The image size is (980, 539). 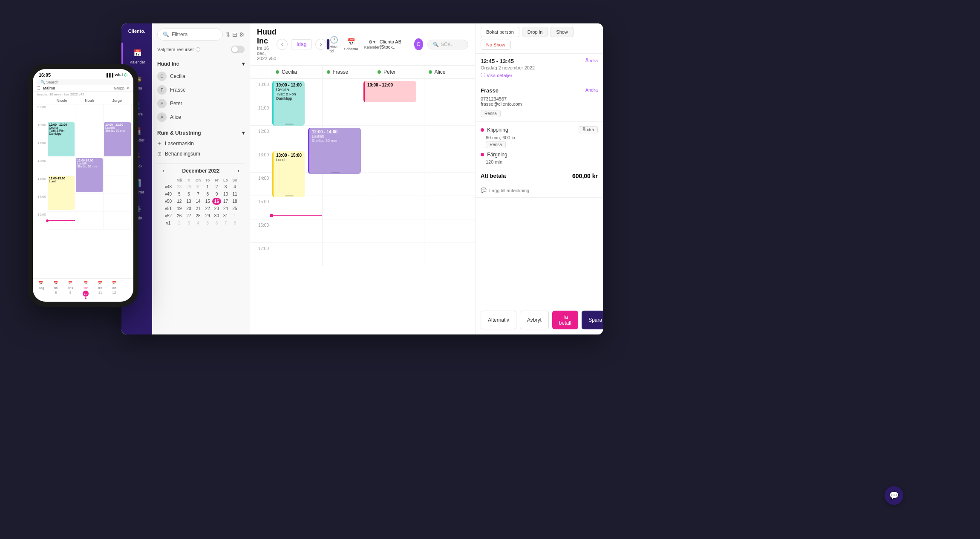 I want to click on cal-6b: 6, so click(x=216, y=223).